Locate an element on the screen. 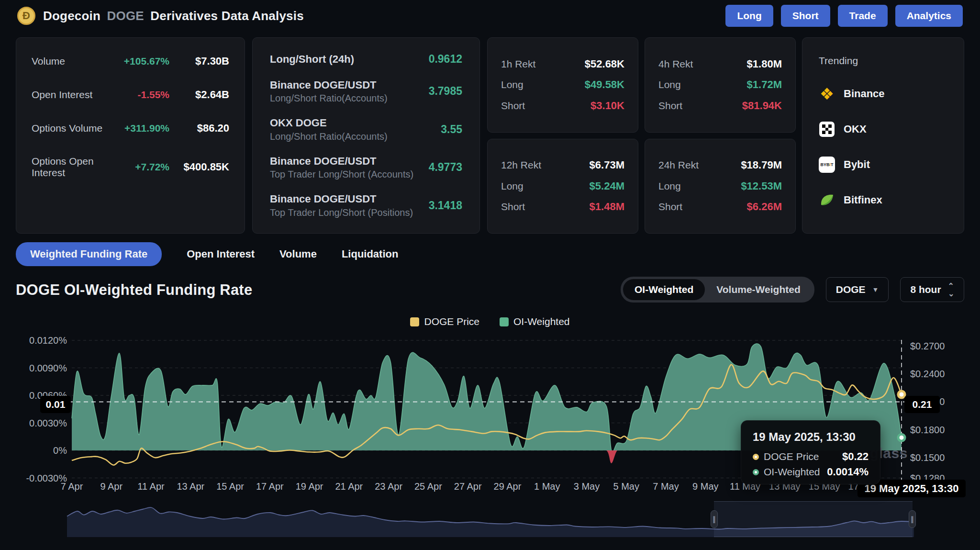  trending-card: Trending ❖ Binance OKX BYBIT Bybit B is located at coordinates (883, 135).